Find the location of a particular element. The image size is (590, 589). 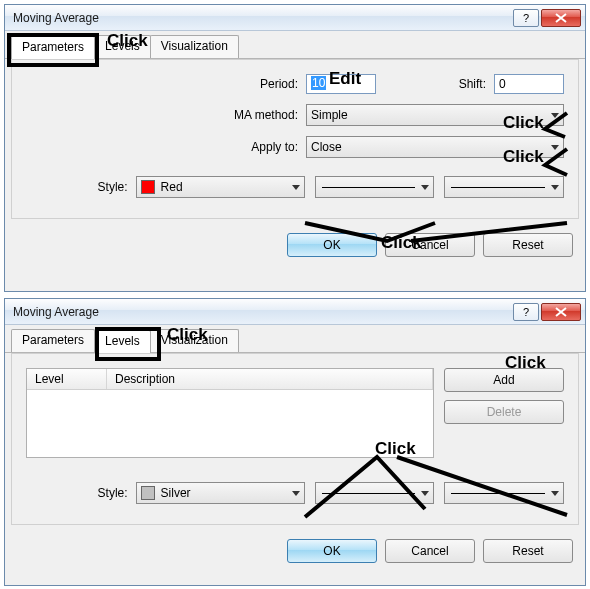

ma-method-combo: Simple is located at coordinates (435, 115).